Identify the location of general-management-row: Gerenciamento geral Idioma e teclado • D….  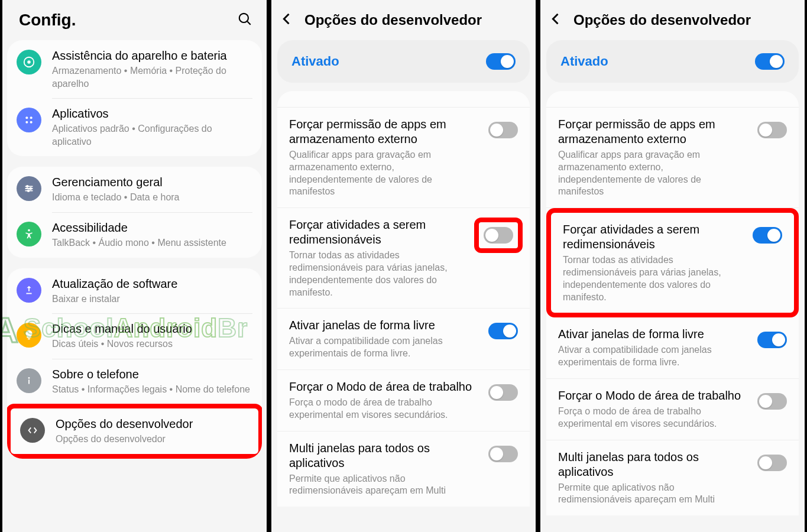
(135, 189).